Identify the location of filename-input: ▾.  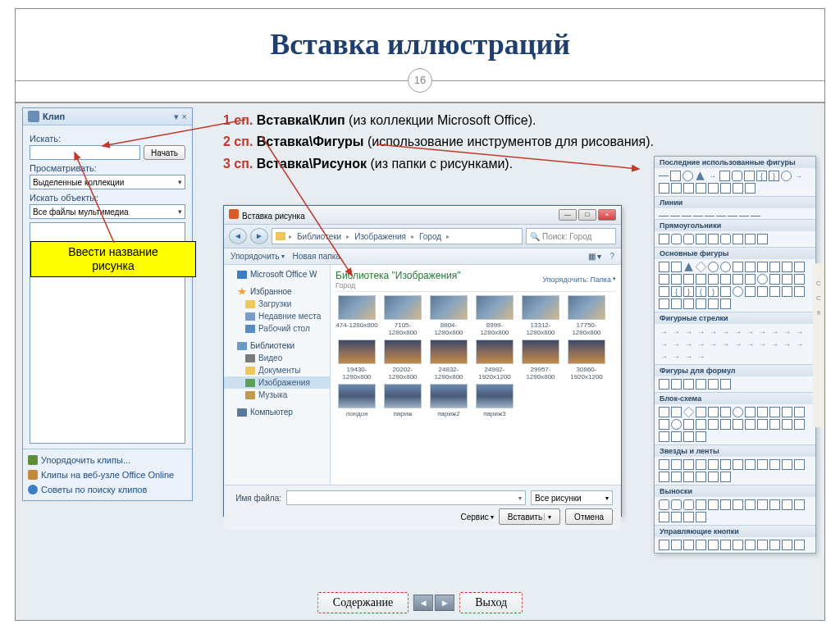
(406, 498).